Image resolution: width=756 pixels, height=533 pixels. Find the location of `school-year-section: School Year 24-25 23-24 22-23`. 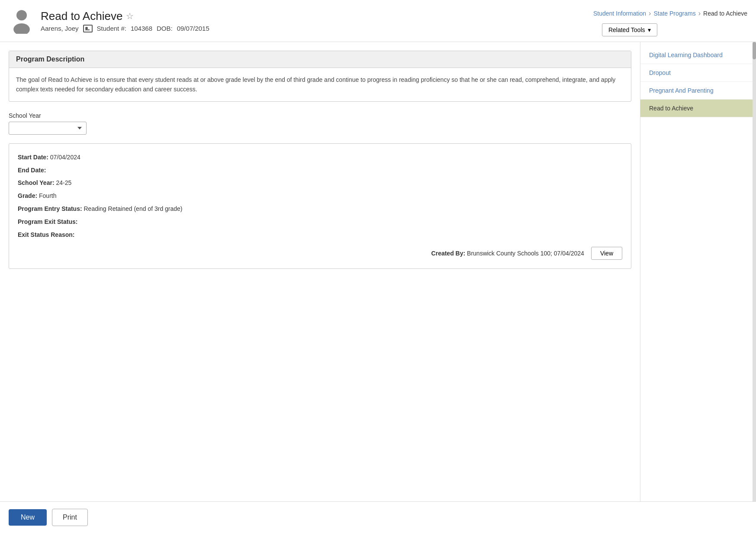

school-year-section: School Year 24-25 23-24 22-23 is located at coordinates (320, 123).